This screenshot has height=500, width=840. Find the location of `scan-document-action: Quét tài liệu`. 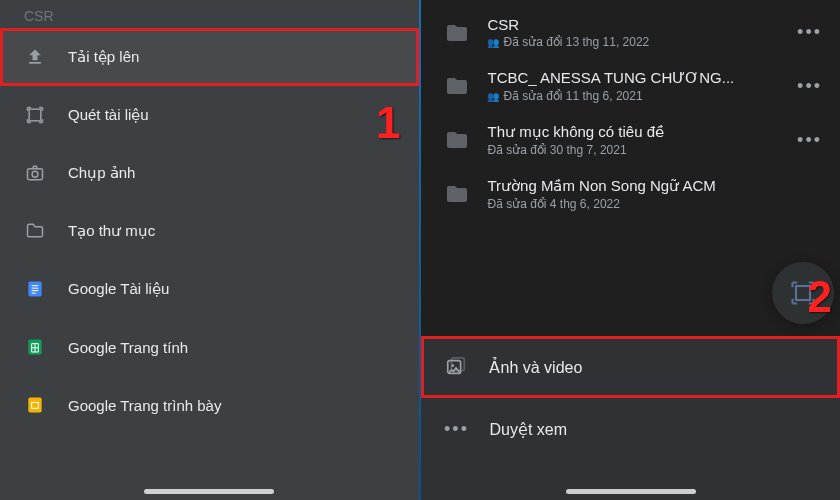

scan-document-action: Quét tài liệu is located at coordinates (210, 115).